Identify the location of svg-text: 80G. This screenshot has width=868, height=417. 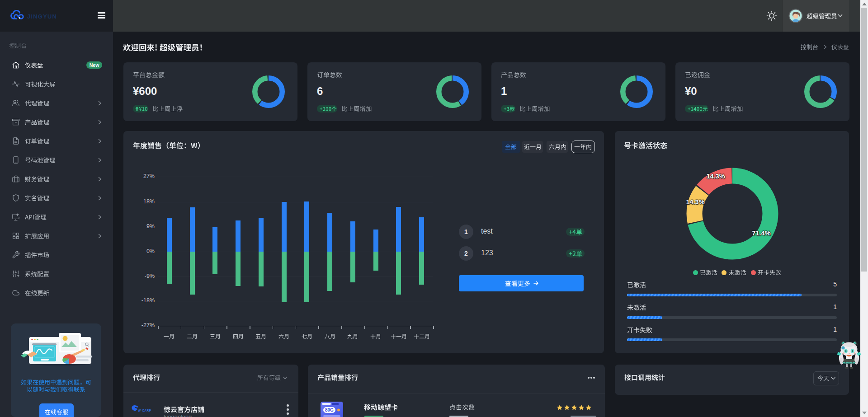
(329, 410).